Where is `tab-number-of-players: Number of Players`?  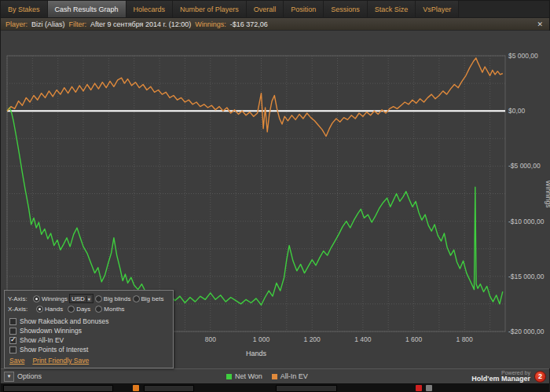 tab-number-of-players: Number of Players is located at coordinates (210, 9).